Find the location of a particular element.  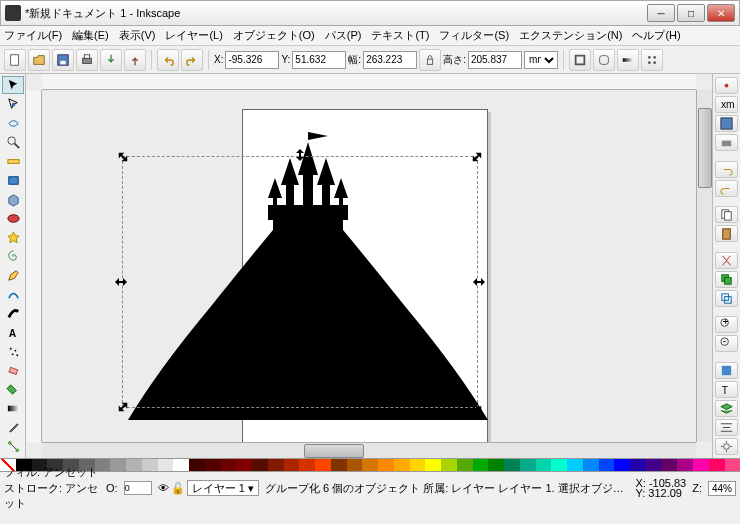

star-tool is located at coordinates (13, 237).